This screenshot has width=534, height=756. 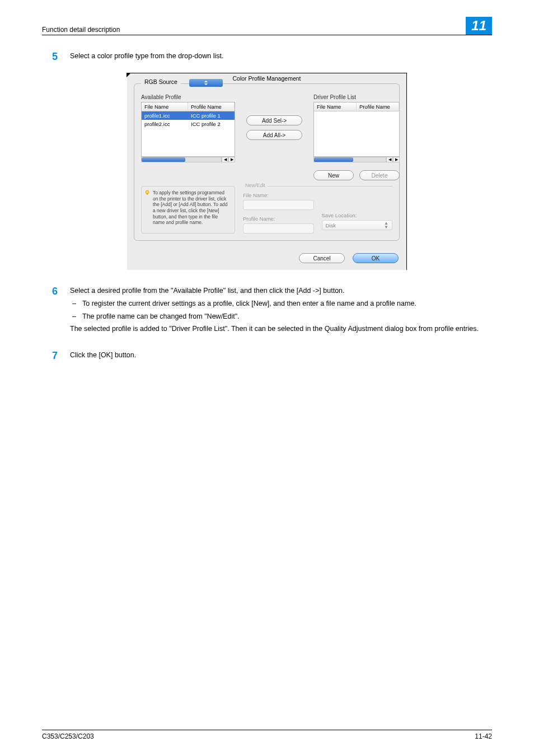 What do you see at coordinates (206, 83) in the screenshot?
I see `source-dropdown` at bounding box center [206, 83].